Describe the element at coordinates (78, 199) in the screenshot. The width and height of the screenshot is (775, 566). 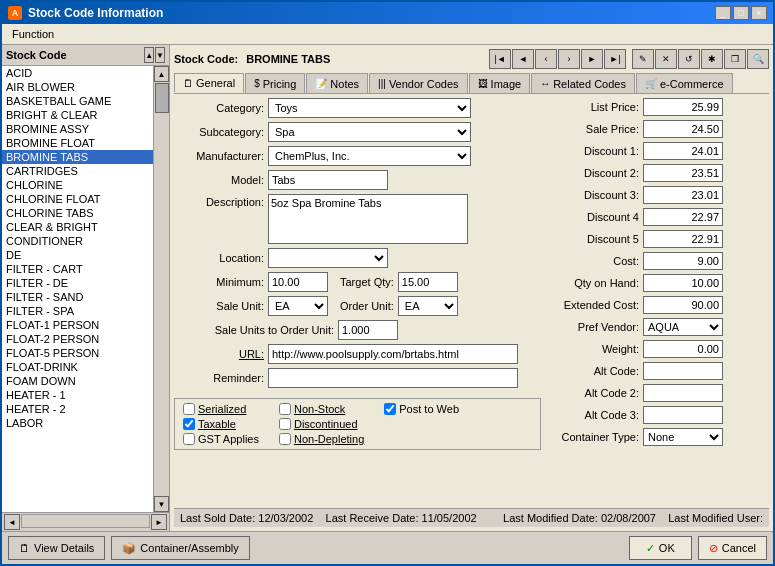
I see `sidebar-item-chlorine-float: CHLORINE FLOAT` at that location.